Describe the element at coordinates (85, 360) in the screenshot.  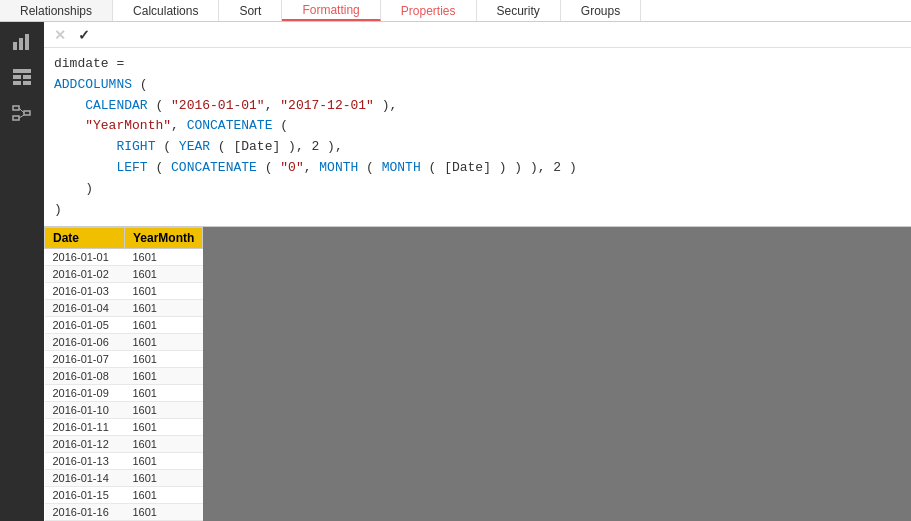
I see `cell-date: 2016-01-07` at that location.